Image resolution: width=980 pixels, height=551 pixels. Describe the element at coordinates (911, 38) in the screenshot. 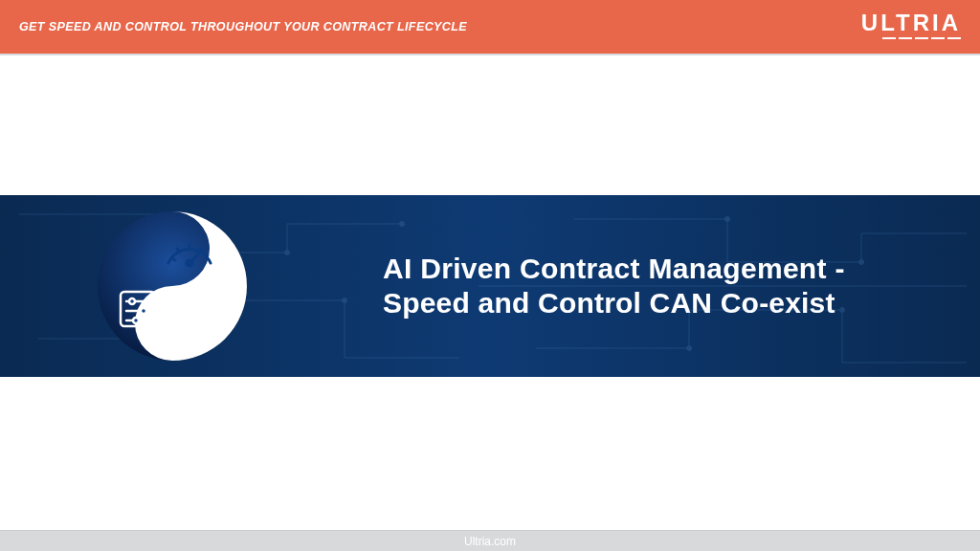

I see `brand-logo-underline` at that location.